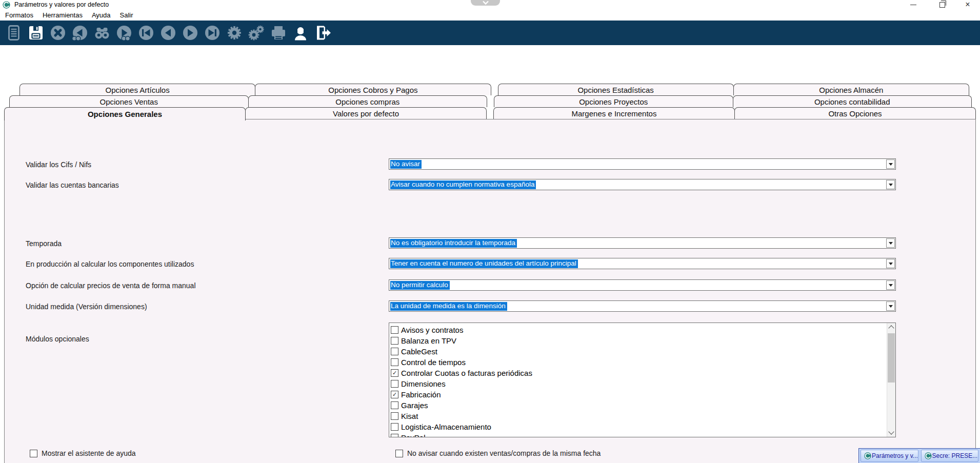  What do you see at coordinates (642, 243) in the screenshot?
I see `combo-temporada: No es obligatorio introducir la temporad…` at bounding box center [642, 243].